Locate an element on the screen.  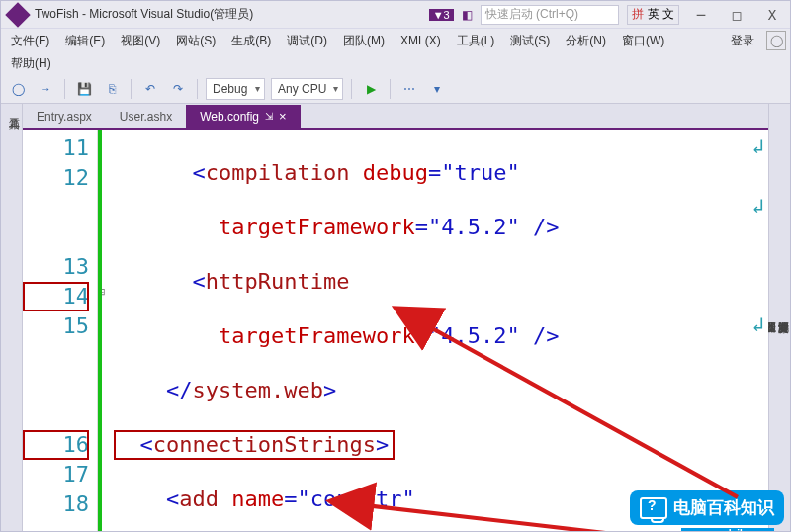
redo-button: ↷ is located at coordinates (178, 89).